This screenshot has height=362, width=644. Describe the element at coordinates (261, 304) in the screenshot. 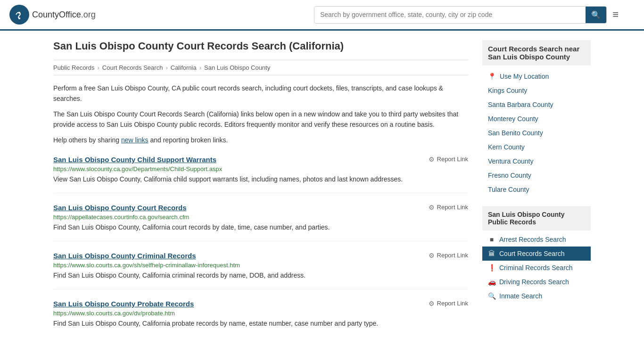

I see `record-header: San Luis Obispo County Probate Records ⚙…` at that location.